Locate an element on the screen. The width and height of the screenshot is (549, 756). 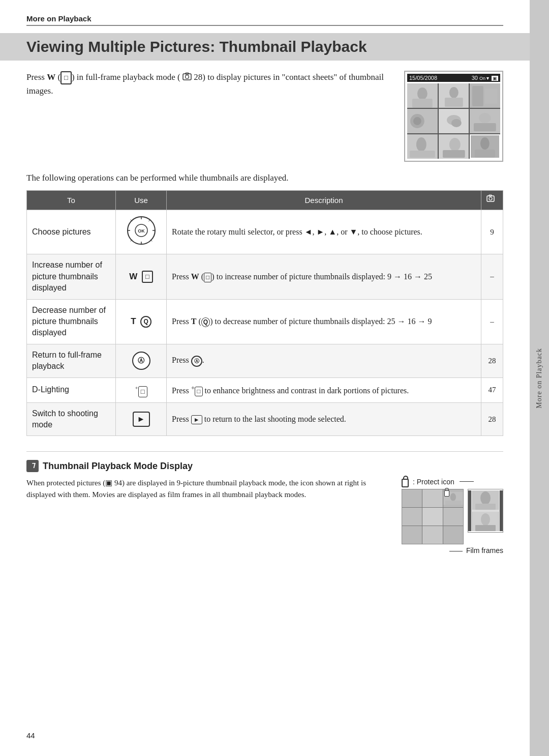
row-page-dlighting: 47 is located at coordinates (492, 390).